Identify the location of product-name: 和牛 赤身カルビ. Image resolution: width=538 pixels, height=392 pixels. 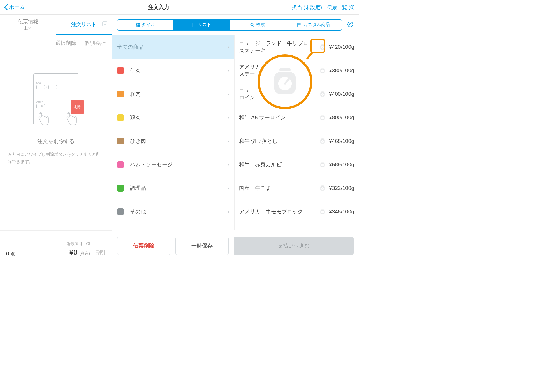
(279, 165).